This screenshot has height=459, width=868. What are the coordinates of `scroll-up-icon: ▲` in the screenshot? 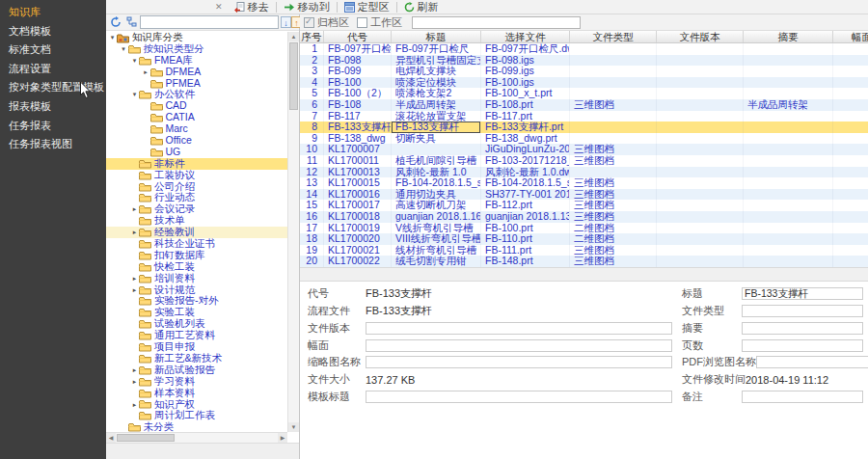 It's located at (293, 37).